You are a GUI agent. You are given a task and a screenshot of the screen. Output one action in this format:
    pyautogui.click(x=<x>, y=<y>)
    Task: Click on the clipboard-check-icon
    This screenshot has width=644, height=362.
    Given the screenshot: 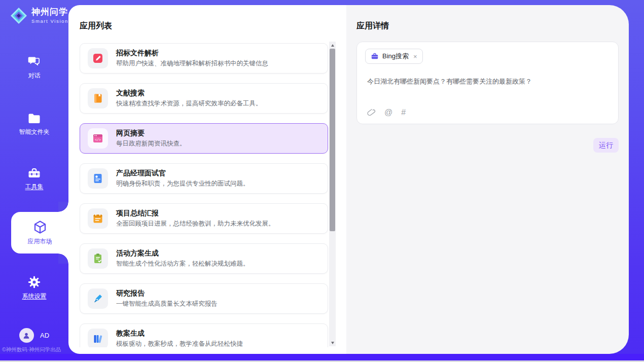 What is the action you would take?
    pyautogui.click(x=98, y=259)
    